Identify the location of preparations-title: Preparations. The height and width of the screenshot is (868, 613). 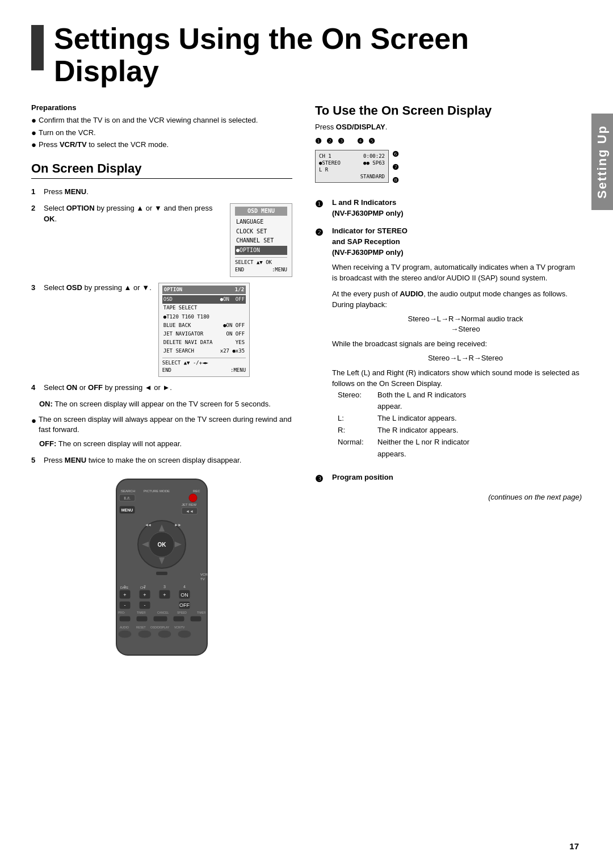
(162, 108).